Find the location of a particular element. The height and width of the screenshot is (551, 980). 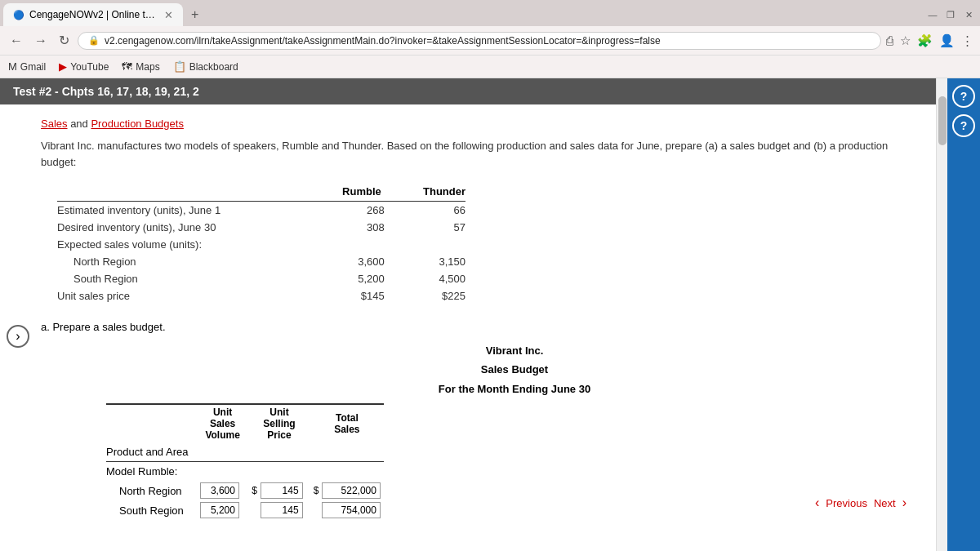

help-button-2: ? is located at coordinates (964, 126).